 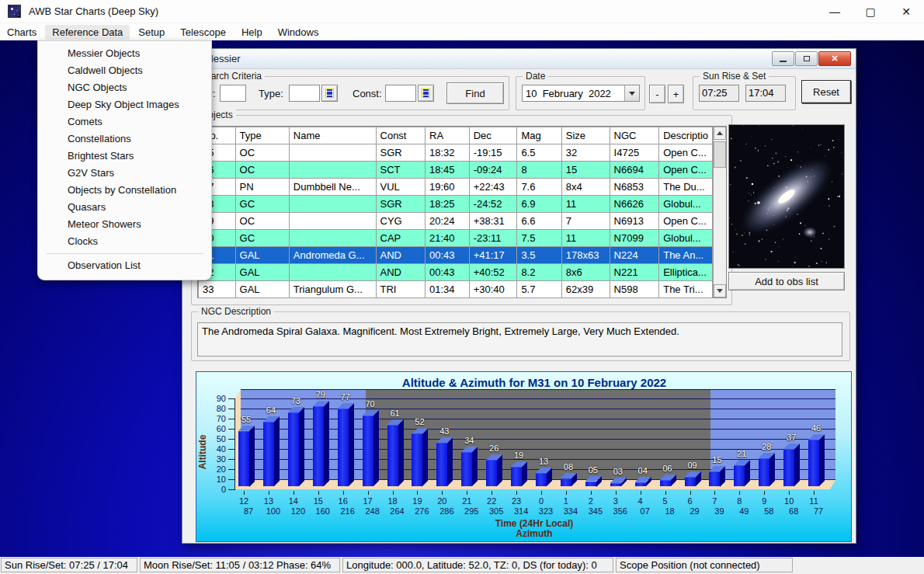 What do you see at coordinates (585, 187) in the screenshot?
I see `table-cell: 8x4` at bounding box center [585, 187].